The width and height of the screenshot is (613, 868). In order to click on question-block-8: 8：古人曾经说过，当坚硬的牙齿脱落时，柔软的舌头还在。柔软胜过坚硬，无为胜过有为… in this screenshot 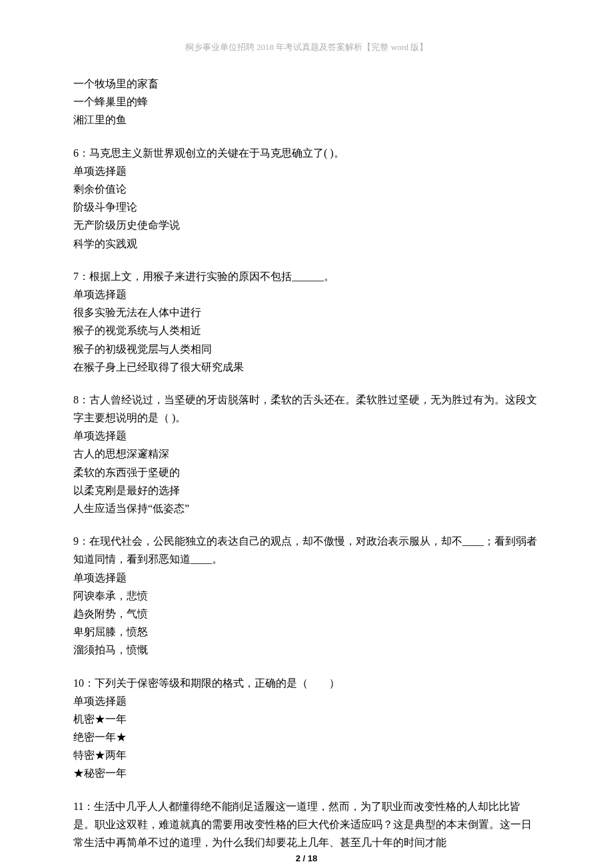, I will do `click(306, 454)`.